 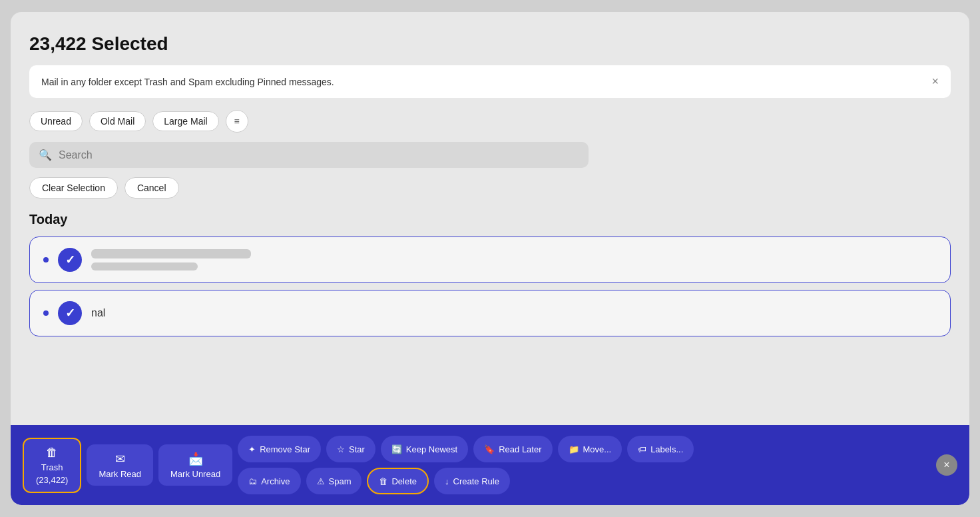 I want to click on labels-label: Labels..., so click(x=667, y=449).